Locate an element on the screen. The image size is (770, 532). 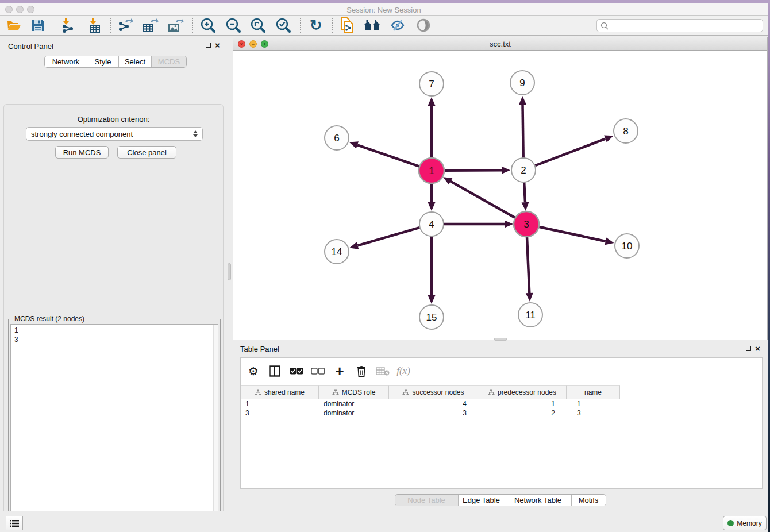
function-builder-button: f(x) is located at coordinates (403, 371).